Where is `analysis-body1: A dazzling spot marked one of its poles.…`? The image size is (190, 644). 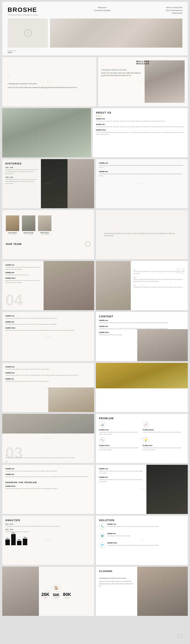 analysis-body1: A dazzling spot marked one of its poles.… is located at coordinates (48, 526).